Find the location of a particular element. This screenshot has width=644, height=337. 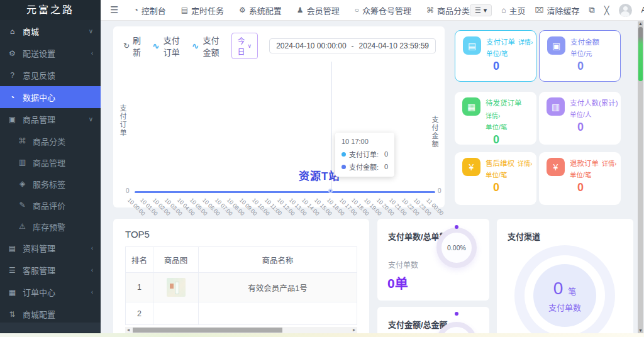

rank-cell: 2 is located at coordinates (139, 313).